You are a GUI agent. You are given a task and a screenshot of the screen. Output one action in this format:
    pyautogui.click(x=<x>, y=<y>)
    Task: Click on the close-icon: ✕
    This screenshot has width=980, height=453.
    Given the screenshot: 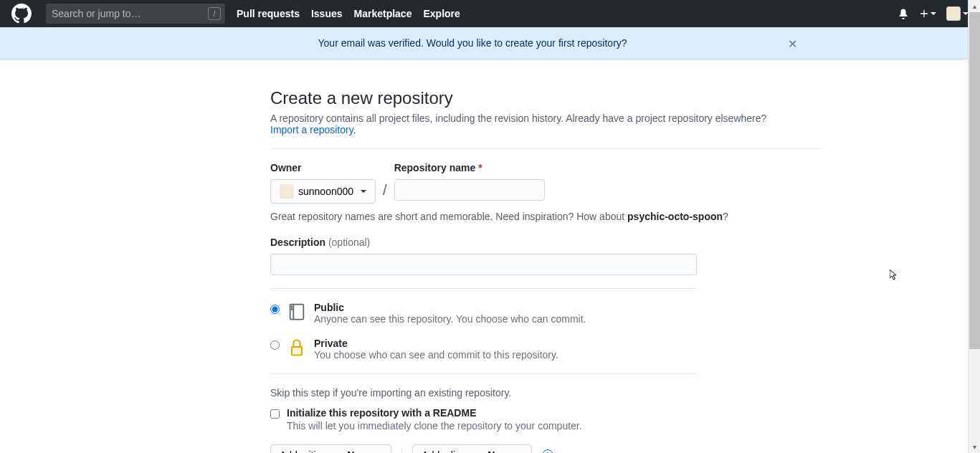 What is the action you would take?
    pyautogui.click(x=793, y=44)
    